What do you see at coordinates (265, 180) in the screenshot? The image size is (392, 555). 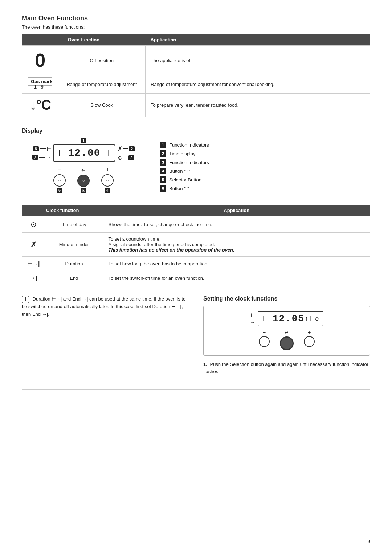 I see `legend-item-5: 5 Selector Button` at bounding box center [265, 180].